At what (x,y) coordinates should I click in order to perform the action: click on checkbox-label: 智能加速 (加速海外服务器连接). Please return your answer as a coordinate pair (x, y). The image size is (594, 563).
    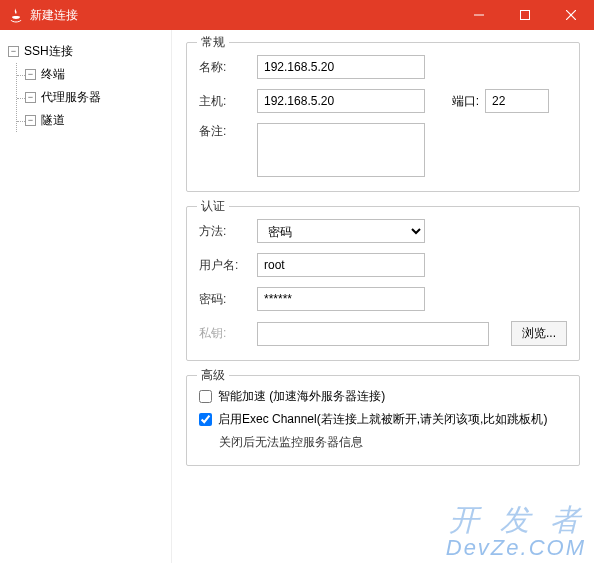
    Looking at the image, I should click on (302, 396).